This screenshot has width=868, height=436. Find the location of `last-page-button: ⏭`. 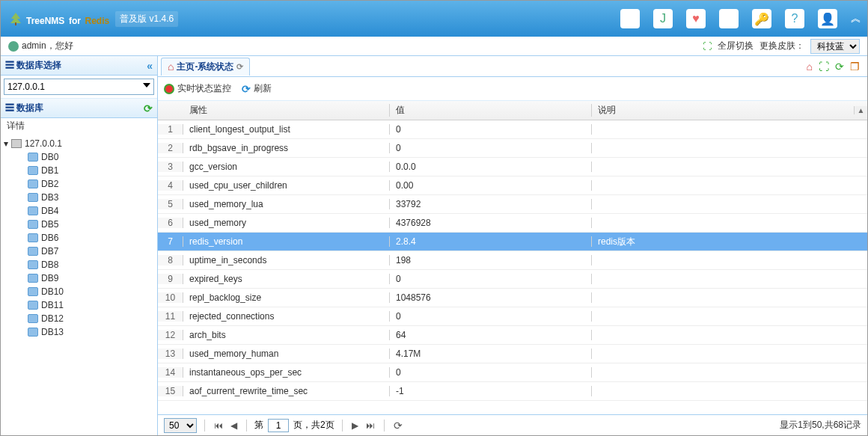

last-page-button: ⏭ is located at coordinates (370, 426).